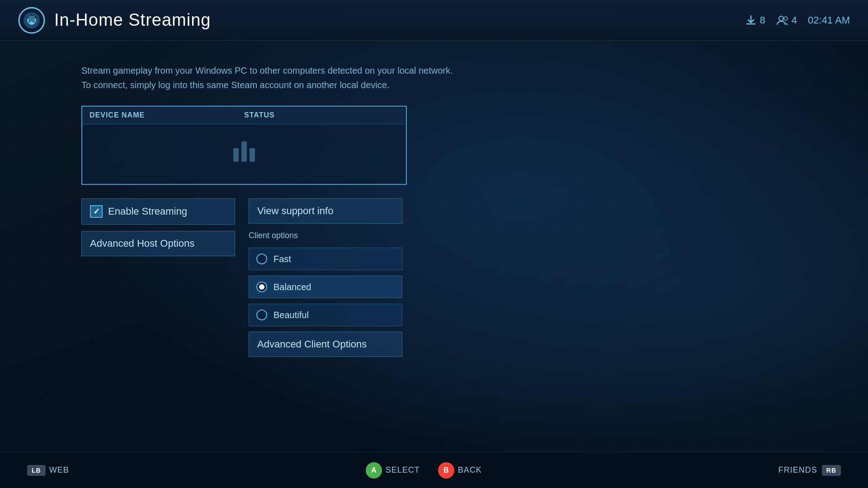 This screenshot has width=868, height=488. What do you see at coordinates (262, 315) in the screenshot?
I see `radio-beautiful` at bounding box center [262, 315].